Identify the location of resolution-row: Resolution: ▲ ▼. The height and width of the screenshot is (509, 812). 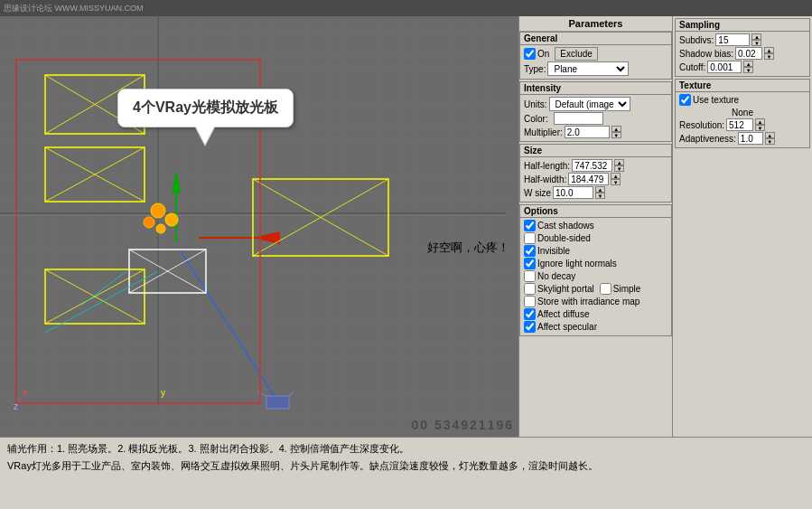
(742, 125).